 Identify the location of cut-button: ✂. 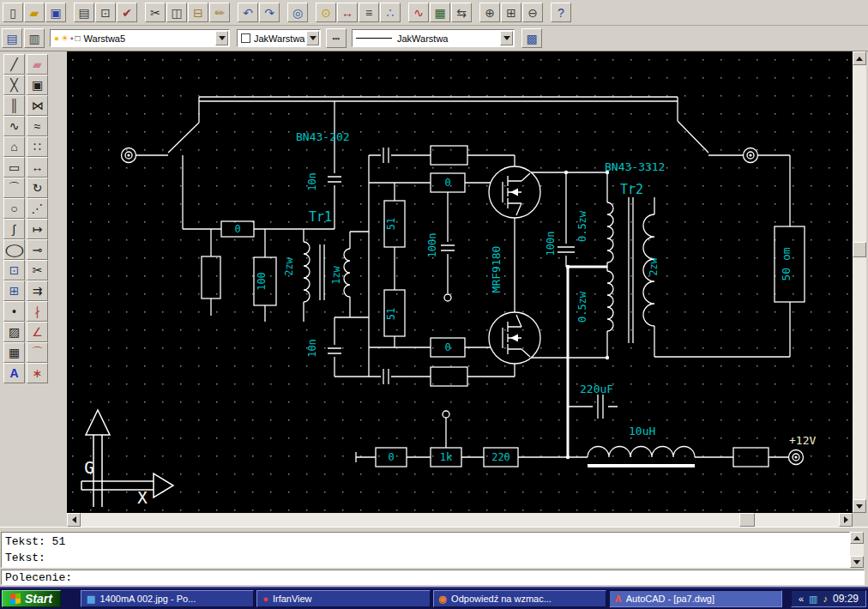
(155, 12).